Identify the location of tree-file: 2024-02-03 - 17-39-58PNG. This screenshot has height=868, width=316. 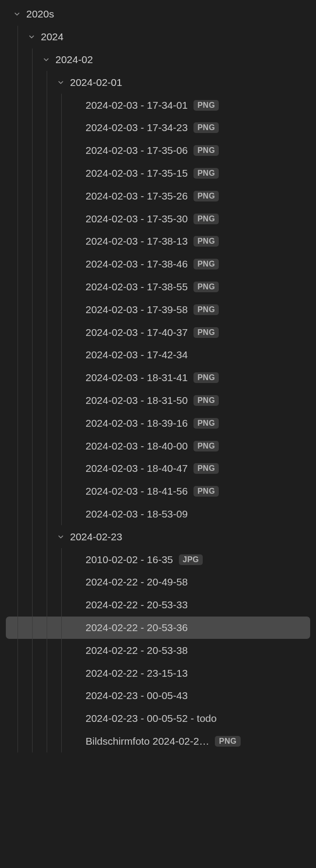
(158, 310).